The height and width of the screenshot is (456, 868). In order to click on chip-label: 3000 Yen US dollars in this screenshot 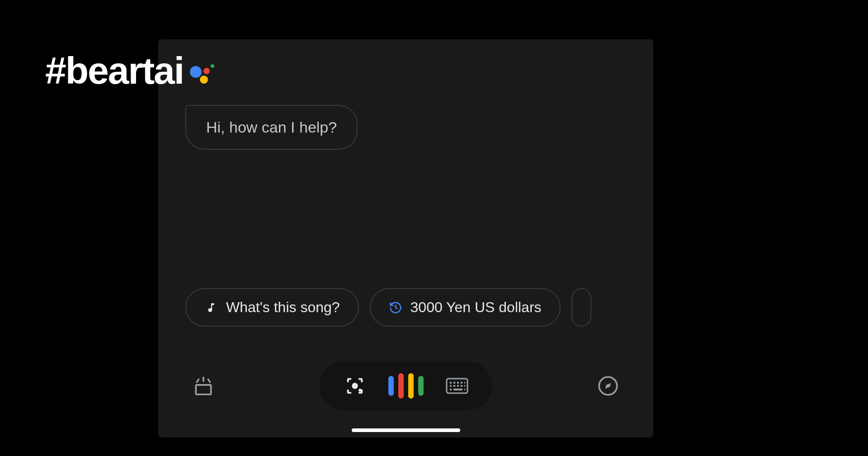, I will do `click(476, 308)`.